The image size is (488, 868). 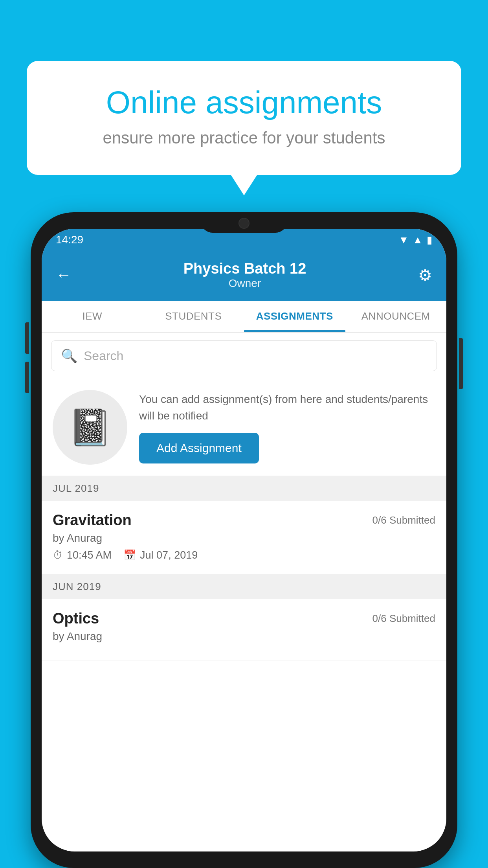 What do you see at coordinates (404, 619) in the screenshot?
I see `assignment-submitted-optics: 0/6 Submitted` at bounding box center [404, 619].